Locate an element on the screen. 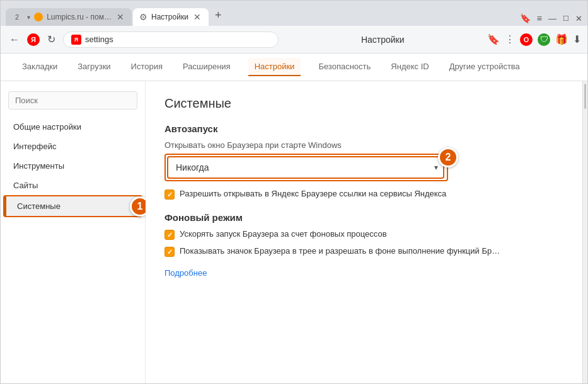 This screenshot has width=588, height=384. checkbox-yandex-links-label: Разрешить открывать в Яндекс Браузере сс… is located at coordinates (313, 194).